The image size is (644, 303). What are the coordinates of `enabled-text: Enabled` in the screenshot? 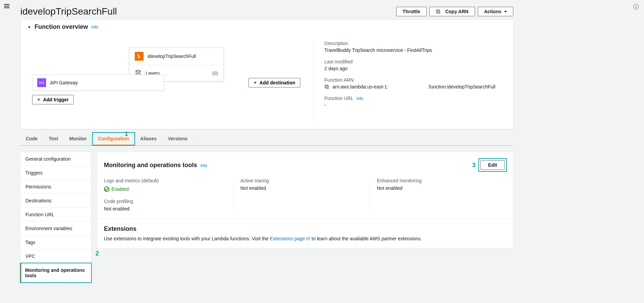 It's located at (120, 189).